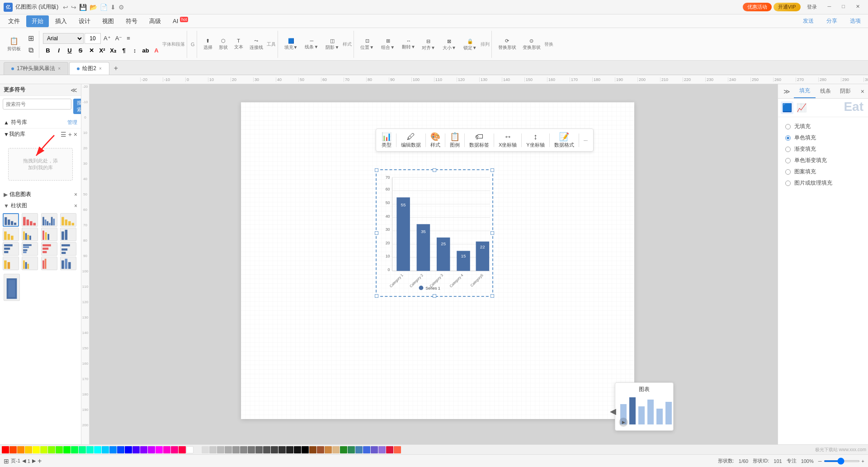 This screenshot has width=868, height=467. I want to click on underline-btn: U, so click(70, 51).